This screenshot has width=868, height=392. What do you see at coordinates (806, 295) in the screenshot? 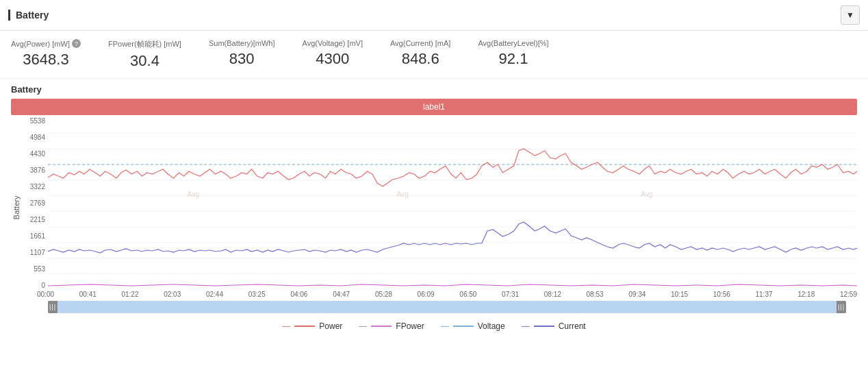
I see `x-axis-label: 12:18` at bounding box center [806, 295].